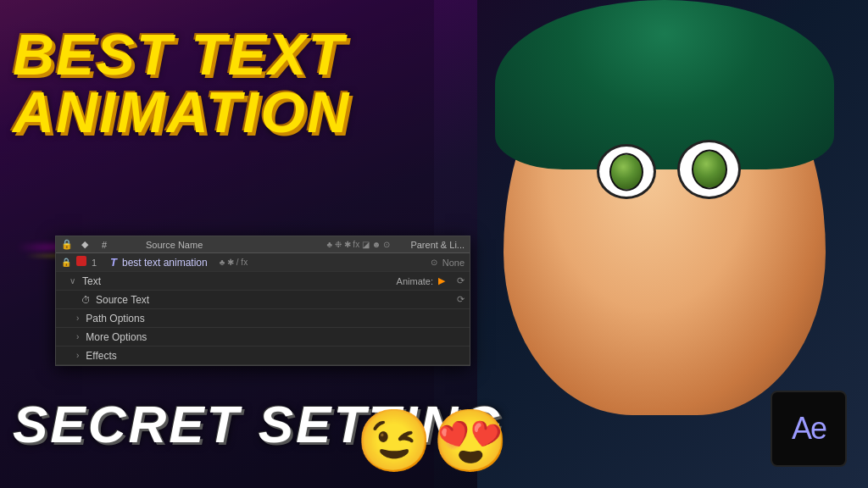  I want to click on ae-panel: 🔒 ◆ # Source Name ♣ ❉ ✱ fx ◪ ☻ ⊙ Parent …, so click(263, 301).